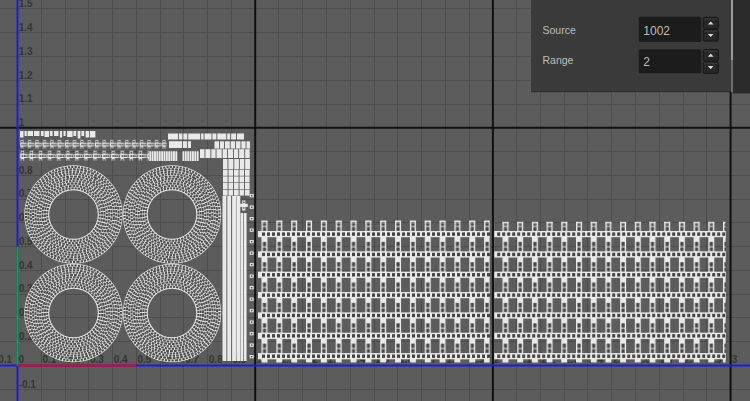  What do you see at coordinates (656, 31) in the screenshot?
I see `svg-text: 1002` at bounding box center [656, 31].